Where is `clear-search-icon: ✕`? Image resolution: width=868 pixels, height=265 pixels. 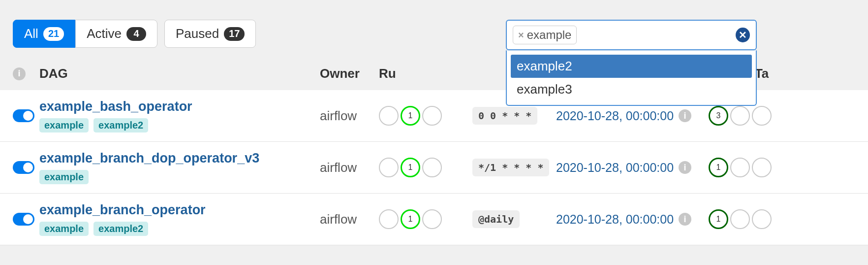
clear-search-icon: ✕ is located at coordinates (743, 35).